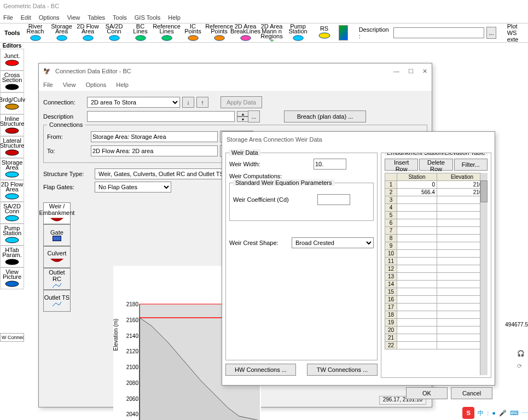  I want to click on editor-view-picture: ViewPicture, so click(12, 278).